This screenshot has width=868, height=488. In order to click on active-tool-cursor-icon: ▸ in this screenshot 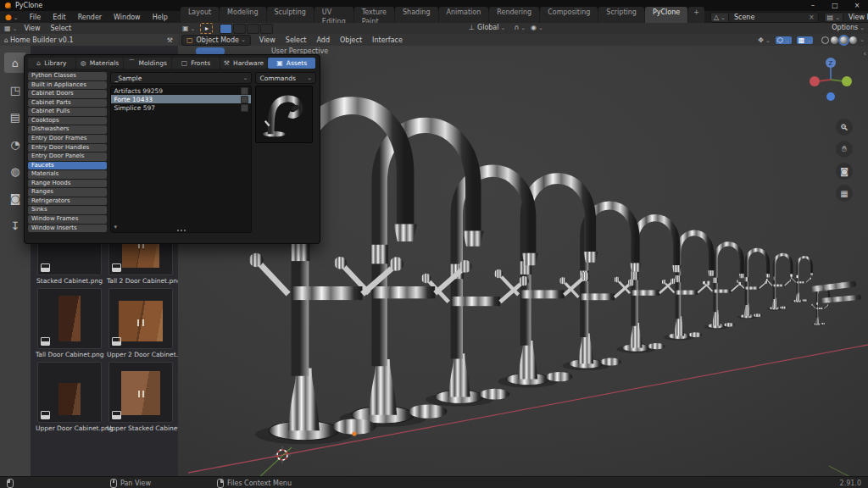, I will do `click(207, 29)`.